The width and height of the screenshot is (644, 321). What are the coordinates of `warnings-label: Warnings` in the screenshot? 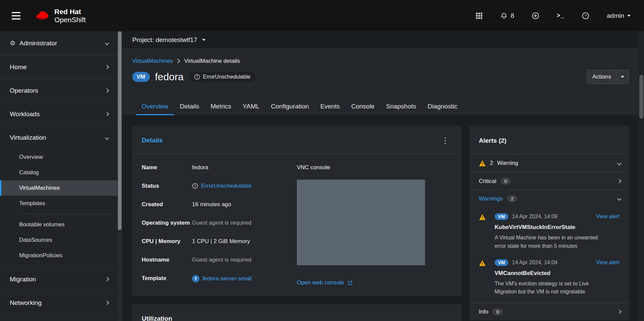 It's located at (491, 199).